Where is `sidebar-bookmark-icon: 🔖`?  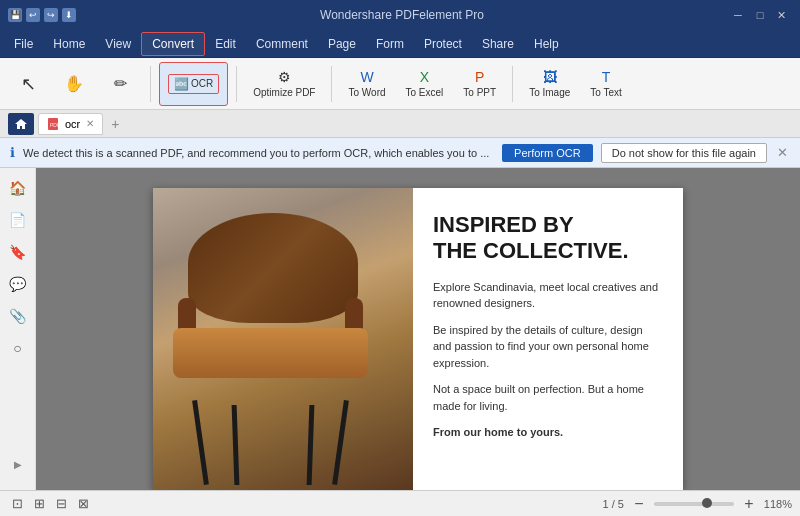
sidebar-bookmark-icon: 🔖 is located at coordinates (18, 252).